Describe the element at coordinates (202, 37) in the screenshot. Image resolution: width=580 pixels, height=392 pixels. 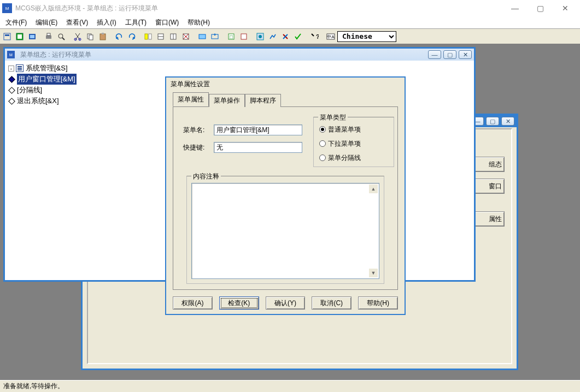
I see `tb-h1` at that location.